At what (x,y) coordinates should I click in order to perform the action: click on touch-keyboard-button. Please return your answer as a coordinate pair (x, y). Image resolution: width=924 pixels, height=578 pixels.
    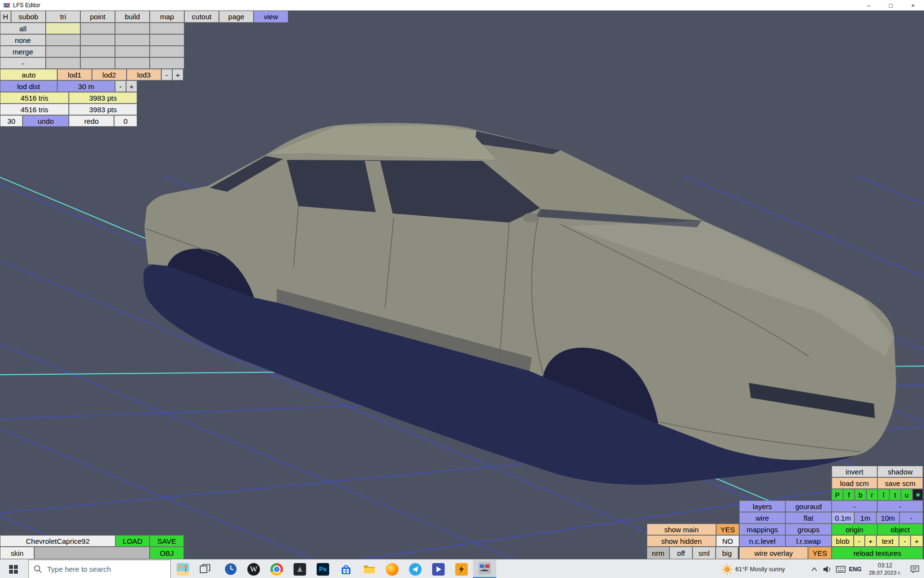
    Looking at the image, I should click on (841, 569).